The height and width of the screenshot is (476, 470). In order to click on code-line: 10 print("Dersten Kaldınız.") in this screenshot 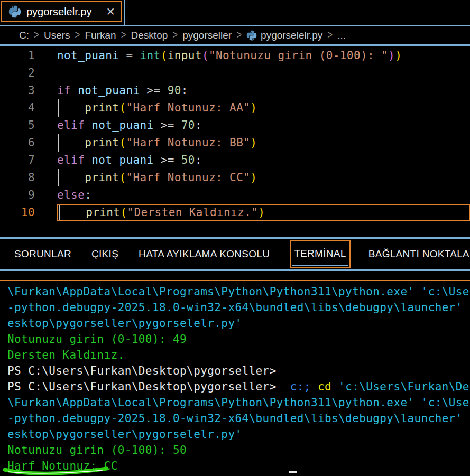, I will do `click(235, 212)`.